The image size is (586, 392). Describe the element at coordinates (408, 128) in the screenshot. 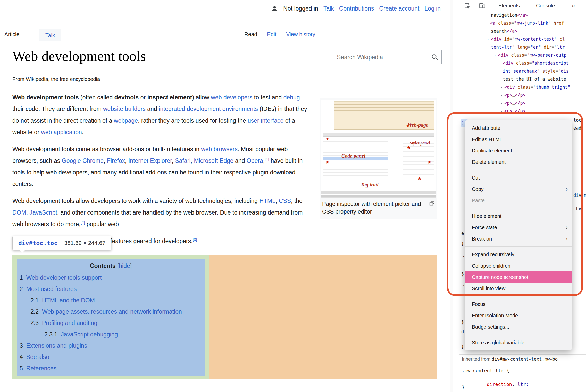

I see `asterisk-mark` at that location.